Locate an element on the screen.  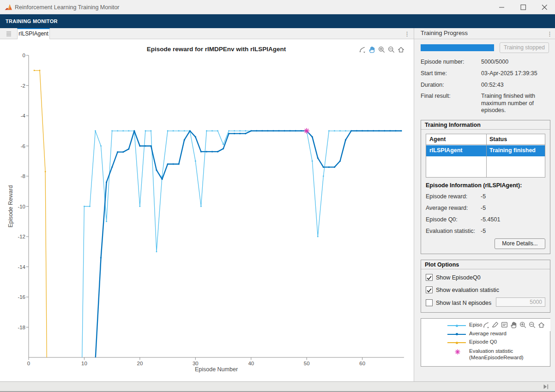
info-label: Final result: is located at coordinates (436, 96).